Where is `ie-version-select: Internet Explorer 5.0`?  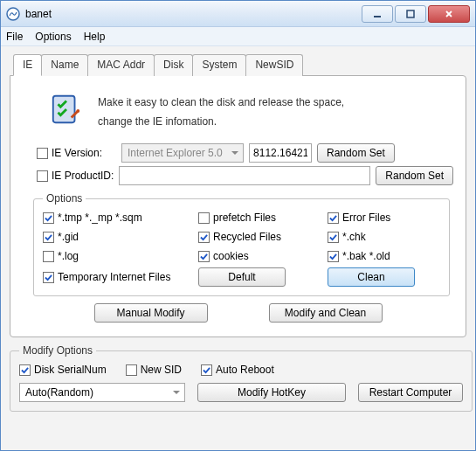
ie-version-select: Internet Explorer 5.0 is located at coordinates (183, 153).